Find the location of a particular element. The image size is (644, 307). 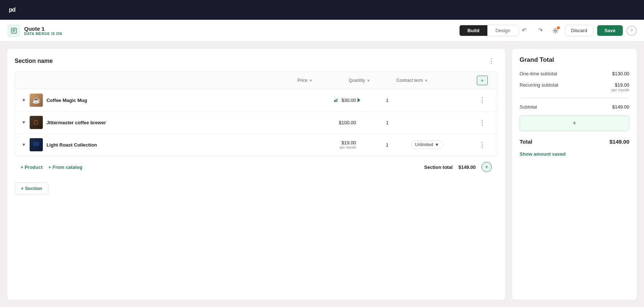

section-header: Section name ⋮ is located at coordinates (256, 61).